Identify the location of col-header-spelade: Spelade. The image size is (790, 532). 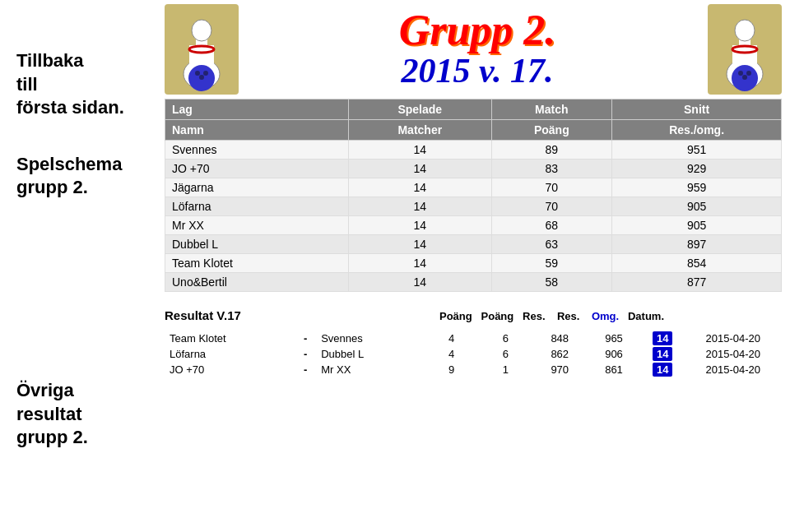
(420, 110).